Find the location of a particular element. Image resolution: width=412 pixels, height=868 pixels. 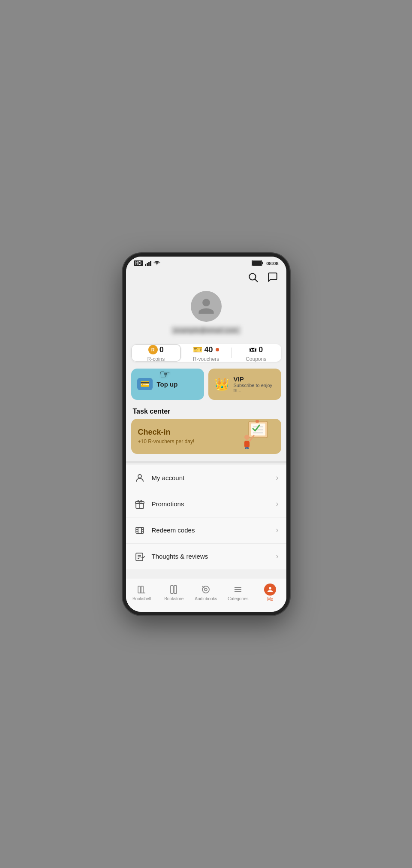

menu-item-redeem-codes: Redeem codes › is located at coordinates (206, 530).